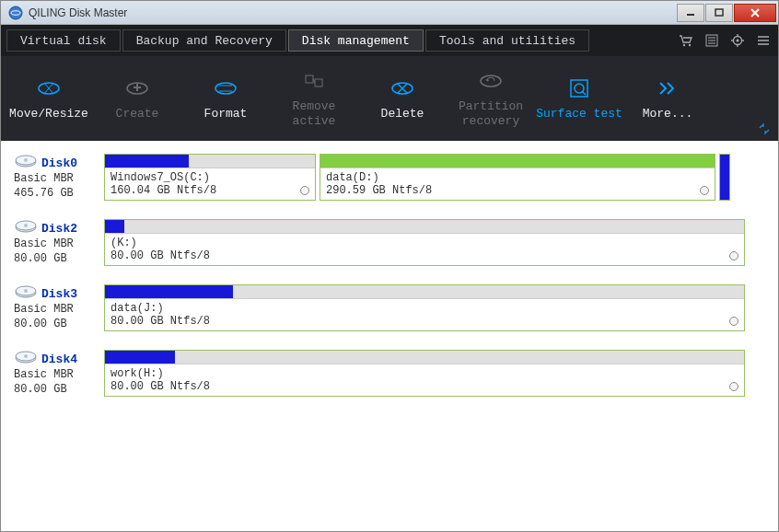  What do you see at coordinates (755, 13) in the screenshot?
I see `window-close-button` at bounding box center [755, 13].